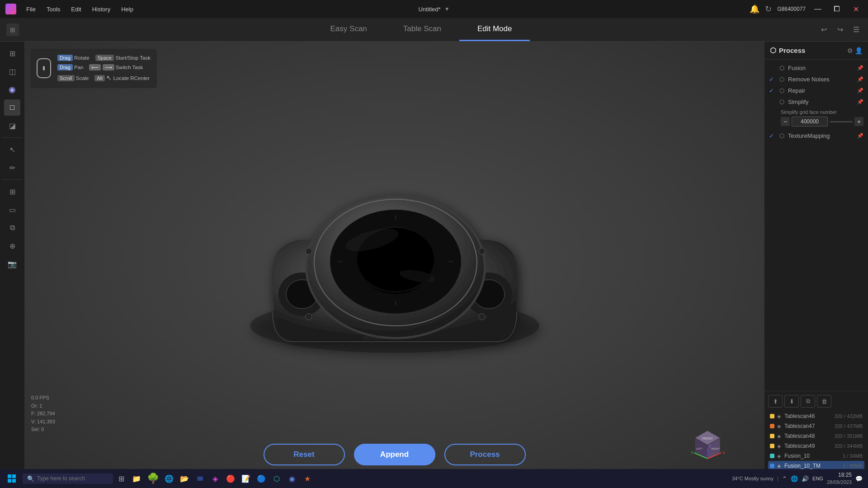  What do you see at coordinates (794, 479) in the screenshot?
I see `network-icon: 🌐` at bounding box center [794, 479].